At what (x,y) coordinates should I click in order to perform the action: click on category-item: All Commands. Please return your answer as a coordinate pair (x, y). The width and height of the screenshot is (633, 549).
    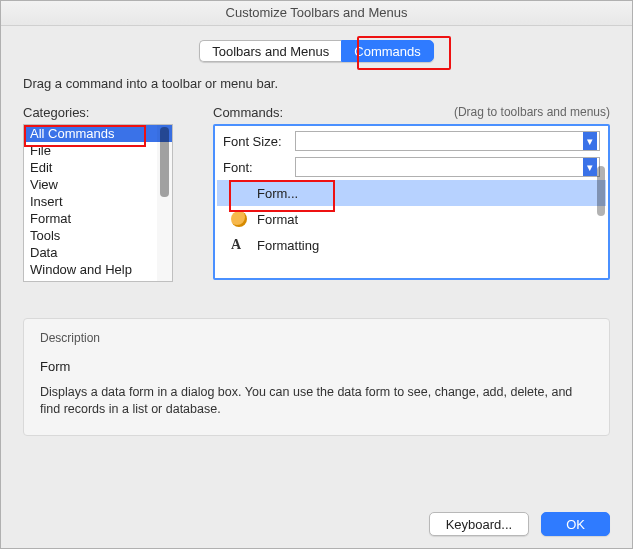
    Looking at the image, I should click on (98, 134).